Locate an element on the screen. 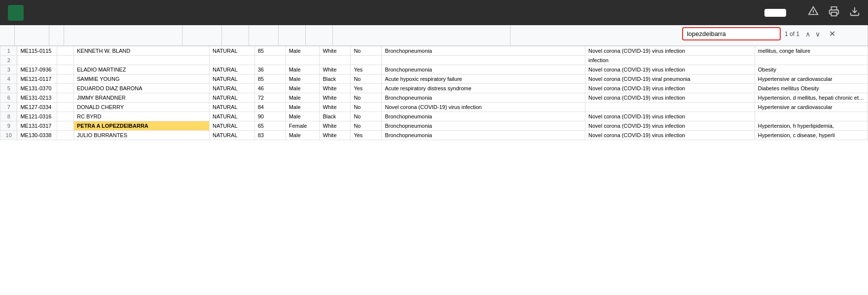 The image size is (868, 295). cell-d: SAMMIE YOUNG is located at coordinates (141, 79).